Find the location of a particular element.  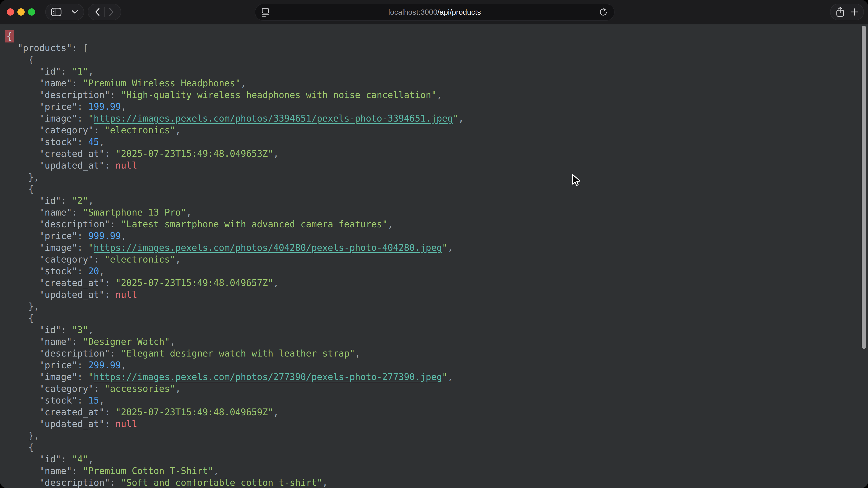

back-icon is located at coordinates (97, 12).